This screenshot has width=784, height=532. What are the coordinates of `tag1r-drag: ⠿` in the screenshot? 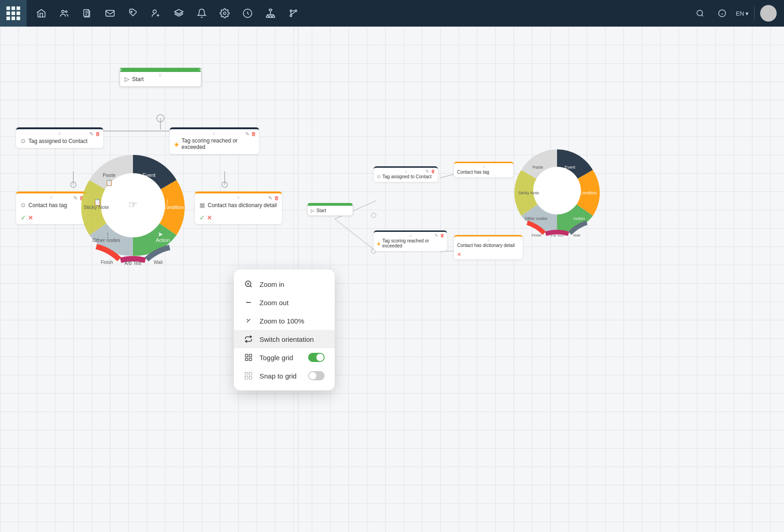 It's located at (406, 171).